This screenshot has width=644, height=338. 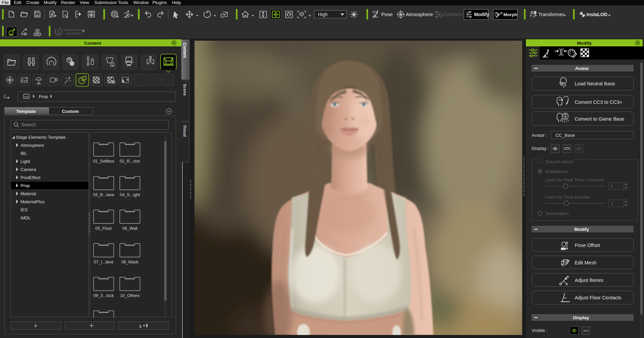 What do you see at coordinates (598, 102) in the screenshot?
I see `svg-text: Convert CC3 to CC3+` at bounding box center [598, 102].